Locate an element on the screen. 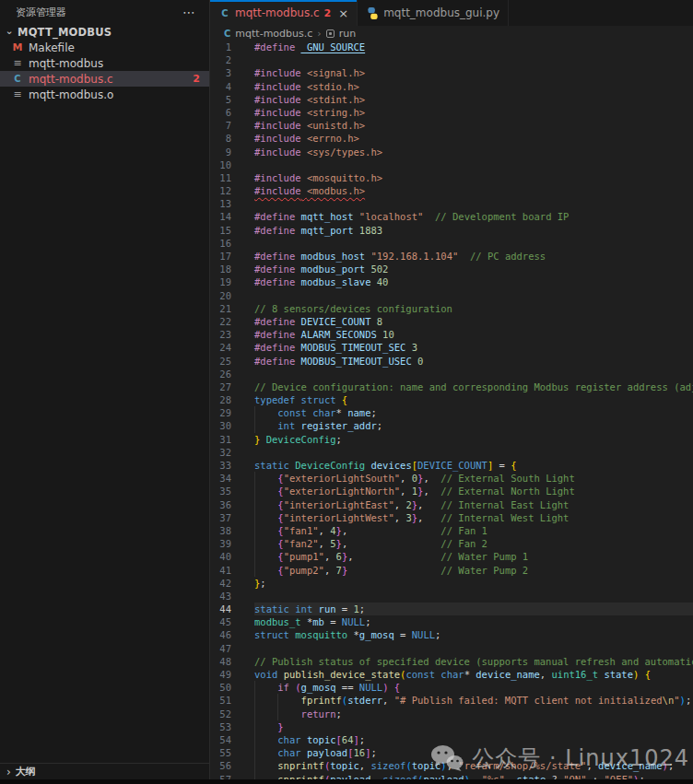 Image resolution: width=693 pixels, height=784 pixels. line-number: 53 is located at coordinates (221, 727).